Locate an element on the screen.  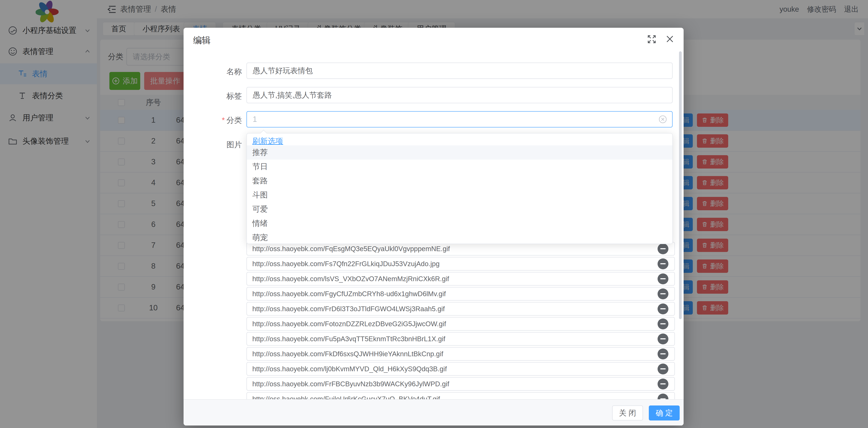
dropdown-option-2: 套路 is located at coordinates (460, 181).